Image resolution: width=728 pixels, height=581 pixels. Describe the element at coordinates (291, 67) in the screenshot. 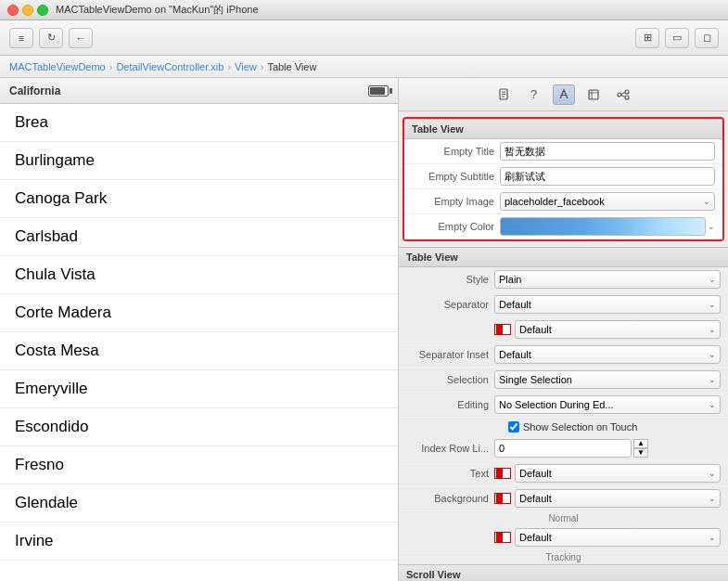

I see `breadcrumb-tableview: Table View` at that location.